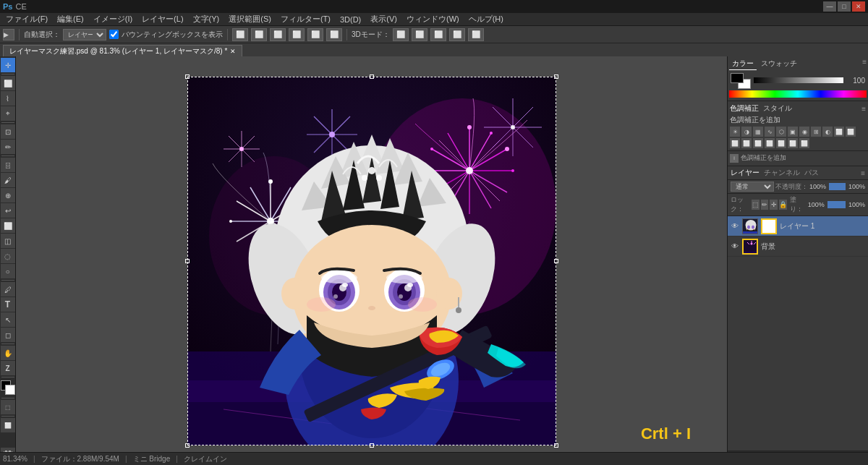 This screenshot has height=465, width=868. I want to click on adj-colorbalance-icon: ⊞, so click(816, 132).